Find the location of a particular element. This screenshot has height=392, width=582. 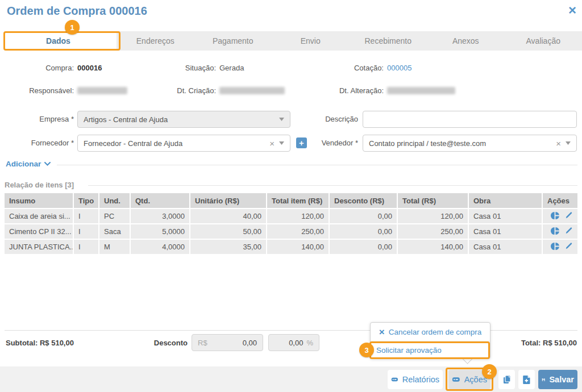

dt-alteracao-label: Dt. Alteração: is located at coordinates (347, 91).